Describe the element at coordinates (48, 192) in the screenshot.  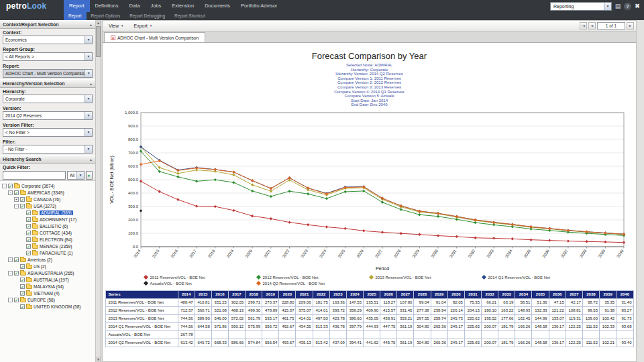
I see `tree-item-americas-3349: -✓AMERICAS (3349)` at that location.